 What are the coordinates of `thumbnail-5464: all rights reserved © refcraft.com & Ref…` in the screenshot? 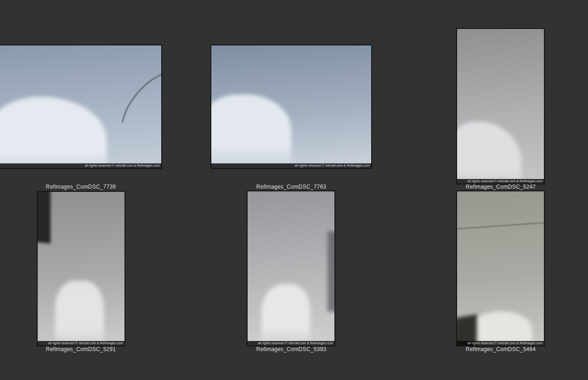 It's located at (501, 268).